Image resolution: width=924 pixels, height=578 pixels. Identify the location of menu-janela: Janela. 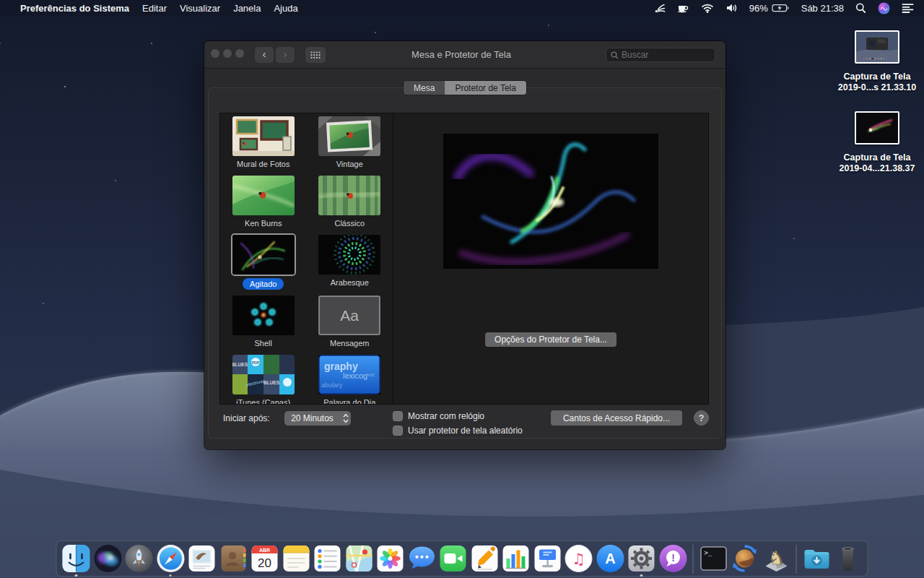
(247, 9).